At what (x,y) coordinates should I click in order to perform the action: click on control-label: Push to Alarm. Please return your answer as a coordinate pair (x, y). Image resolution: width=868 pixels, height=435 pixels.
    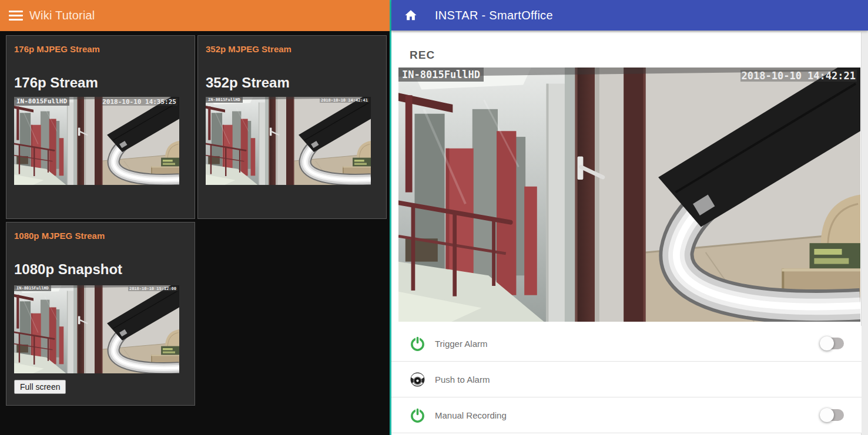
    Looking at the image, I should click on (462, 379).